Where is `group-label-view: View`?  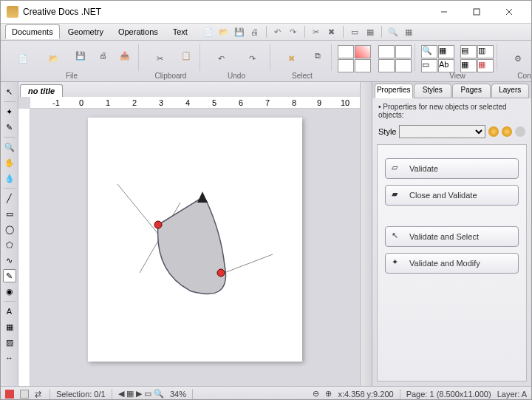
group-label-view: View is located at coordinates (457, 75).